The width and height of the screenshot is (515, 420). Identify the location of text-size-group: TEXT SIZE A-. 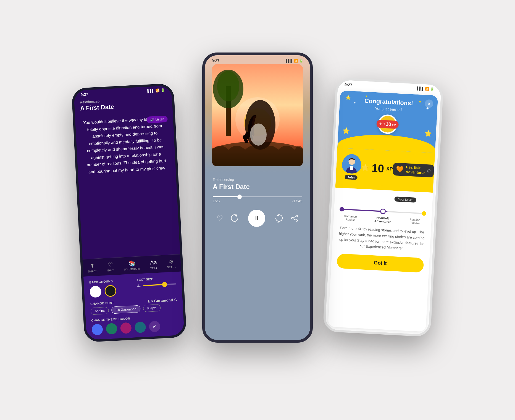
(156, 286).